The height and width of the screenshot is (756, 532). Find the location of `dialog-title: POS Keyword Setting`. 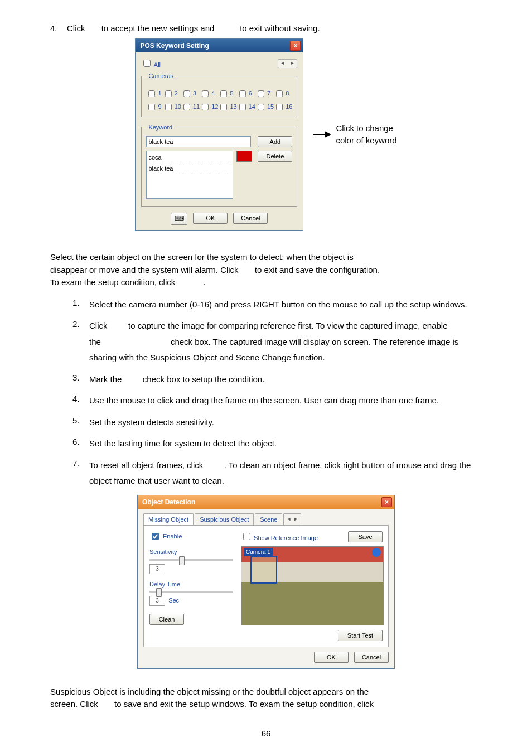

dialog-title: POS Keyword Setting is located at coordinates (174, 46).